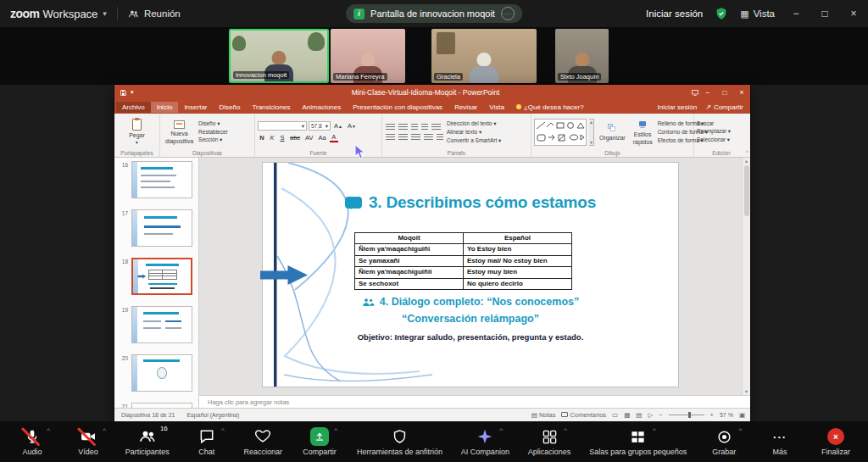  Describe the element at coordinates (336, 431) in the screenshot. I see `share-chevron-icon: ^` at that location.